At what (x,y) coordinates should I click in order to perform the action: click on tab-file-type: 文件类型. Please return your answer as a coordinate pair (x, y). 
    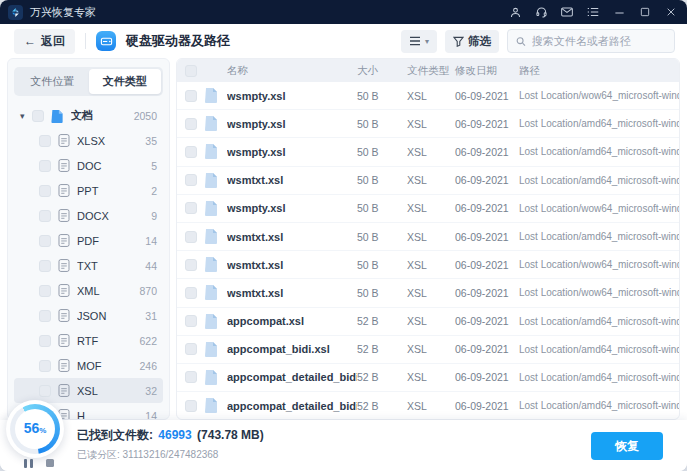
    Looking at the image, I should click on (126, 82).